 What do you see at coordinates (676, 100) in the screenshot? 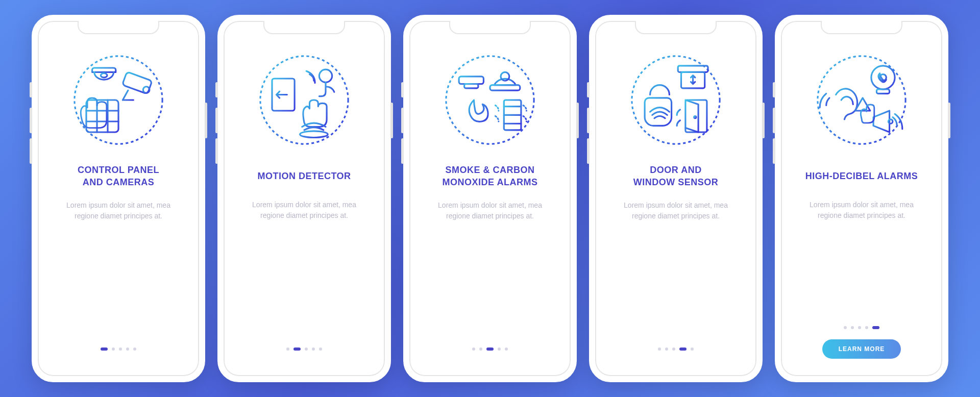
I see `door-window-sensor-icon` at bounding box center [676, 100].